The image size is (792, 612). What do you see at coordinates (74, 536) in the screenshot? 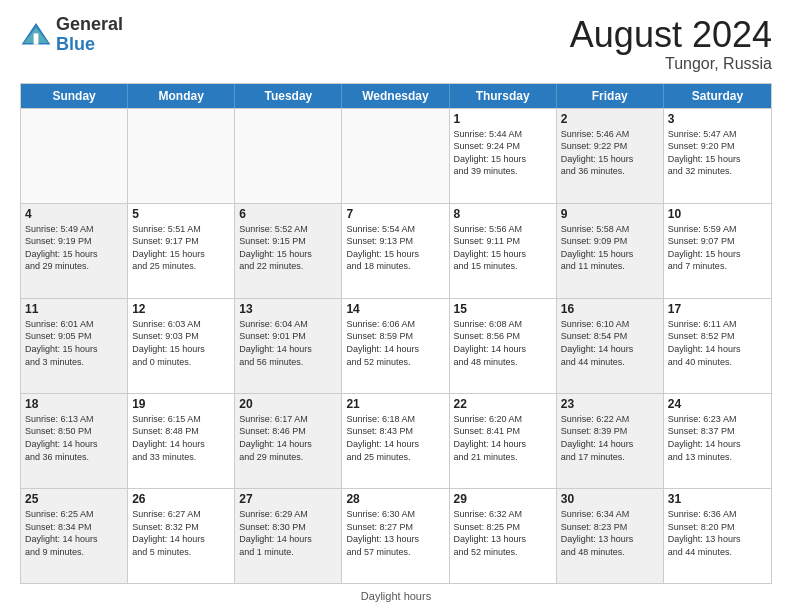
I see `calendar-cell: 25Sunrise: 6:25 AM Sunset: 8:34 PM Dayli…` at bounding box center [74, 536].